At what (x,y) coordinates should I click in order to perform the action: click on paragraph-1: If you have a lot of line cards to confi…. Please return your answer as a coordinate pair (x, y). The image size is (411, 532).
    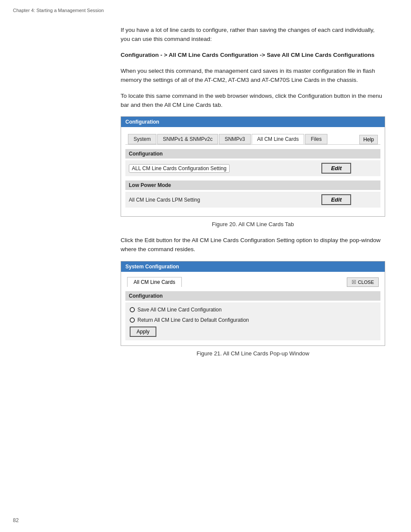
    Looking at the image, I should click on (253, 35).